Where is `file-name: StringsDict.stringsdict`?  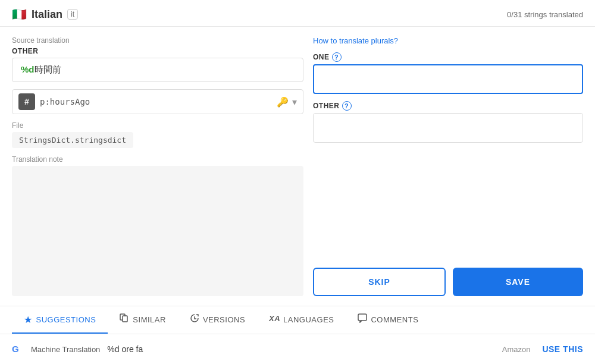
file-name: StringsDict.stringsdict is located at coordinates (73, 140).